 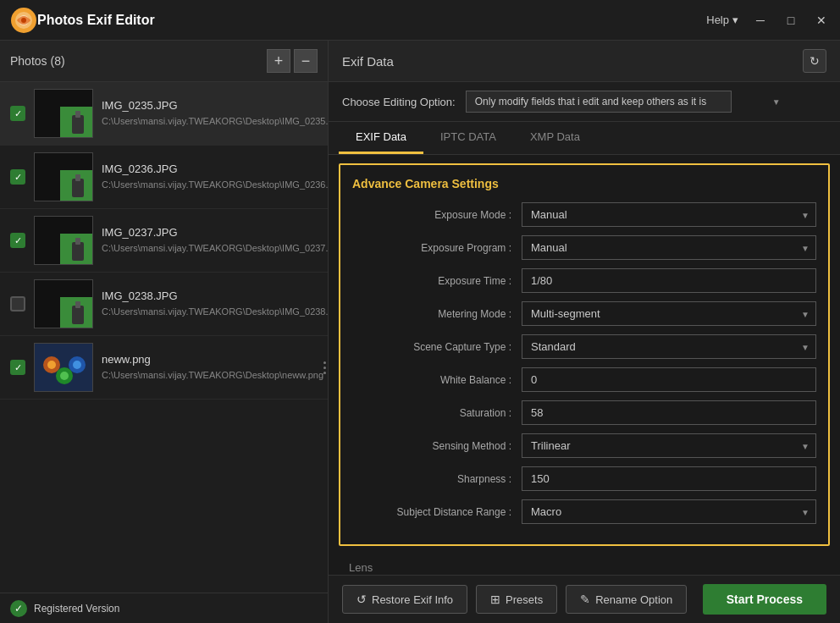 I want to click on field-select: MacroClose viewDistant viewUnknown, so click(x=669, y=511).